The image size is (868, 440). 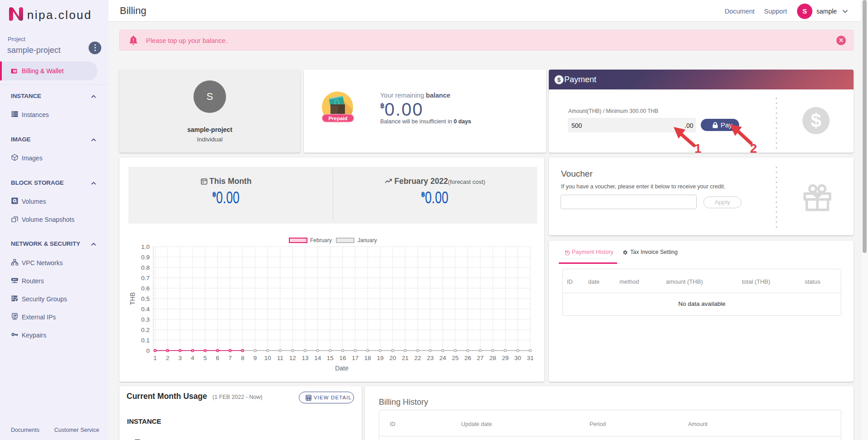 What do you see at coordinates (455, 358) in the screenshot?
I see `svg-text: 25` at bounding box center [455, 358].